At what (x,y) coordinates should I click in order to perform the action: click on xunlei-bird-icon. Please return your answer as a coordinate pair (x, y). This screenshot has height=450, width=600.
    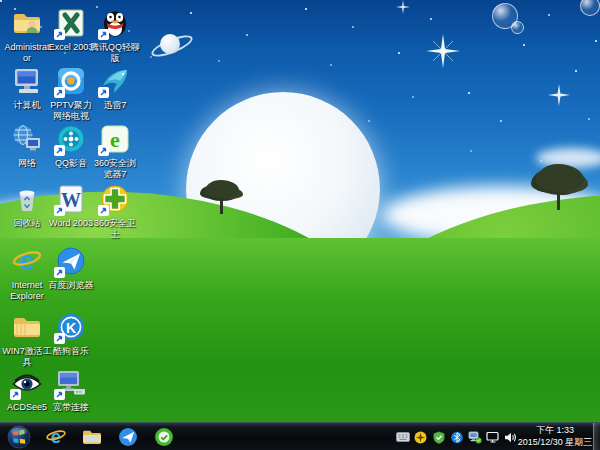
    Looking at the image, I should click on (115, 81).